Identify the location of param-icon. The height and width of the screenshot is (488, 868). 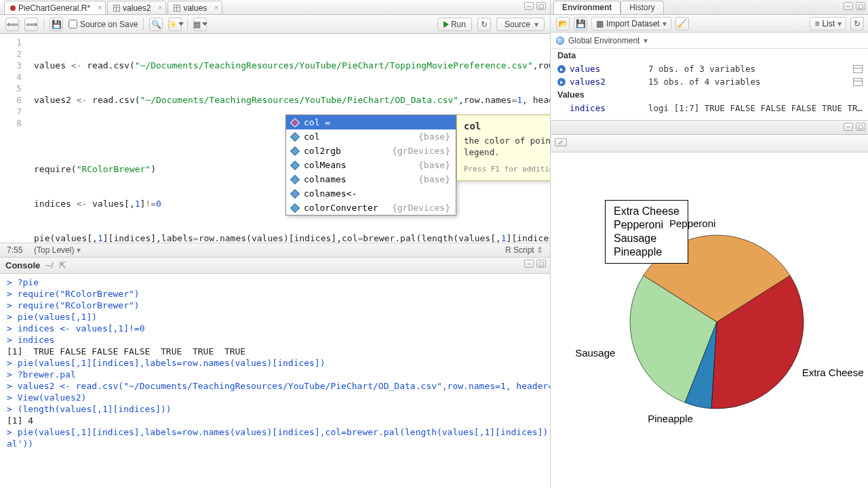
(295, 122).